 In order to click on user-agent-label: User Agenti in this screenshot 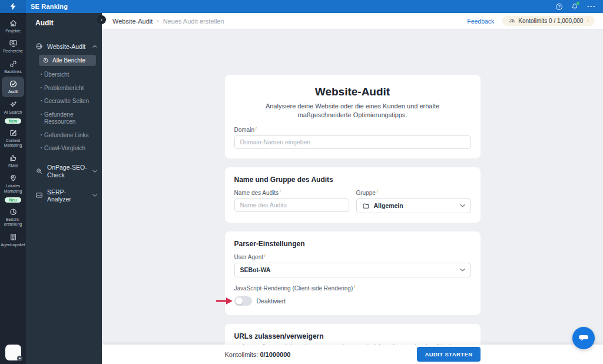, I will do `click(353, 257)`.